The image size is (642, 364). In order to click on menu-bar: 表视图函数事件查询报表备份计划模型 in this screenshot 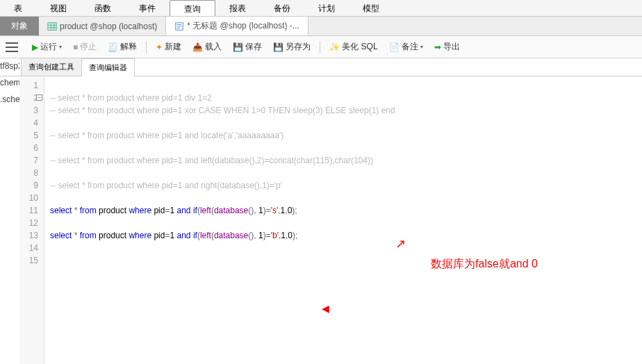, I will do `click(321, 8)`.